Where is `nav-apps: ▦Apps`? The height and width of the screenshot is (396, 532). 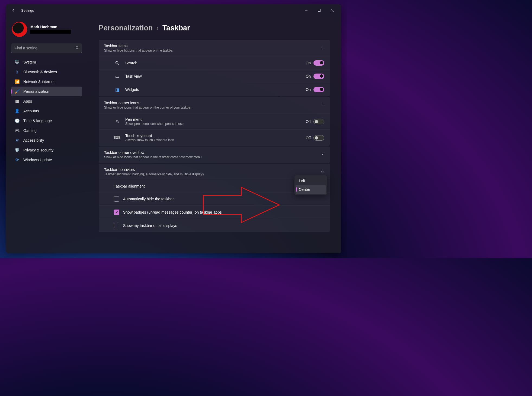
nav-apps: ▦Apps is located at coordinates (47, 101).